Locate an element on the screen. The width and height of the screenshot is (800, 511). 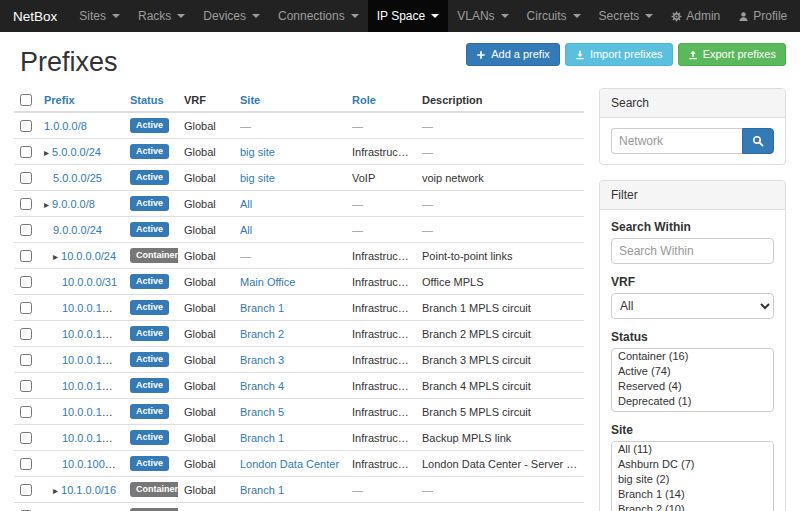
prefix-link: 10.0.0.136/31 is located at coordinates (93, 412).